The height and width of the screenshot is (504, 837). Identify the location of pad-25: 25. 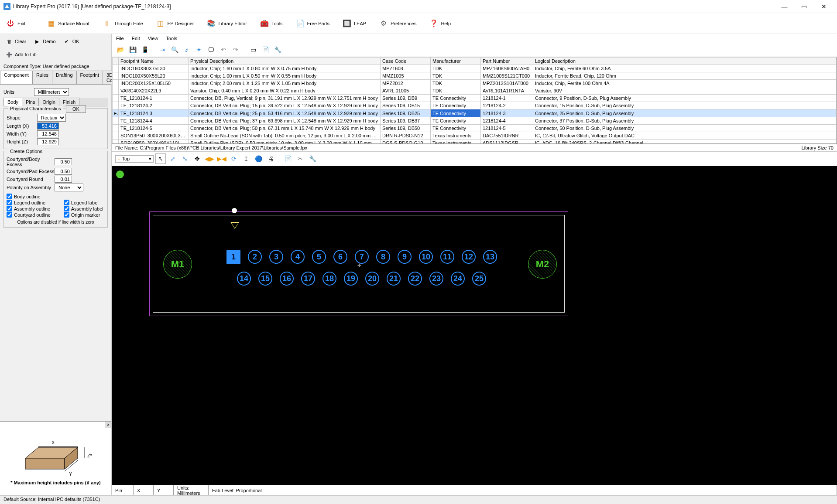
(479, 279).